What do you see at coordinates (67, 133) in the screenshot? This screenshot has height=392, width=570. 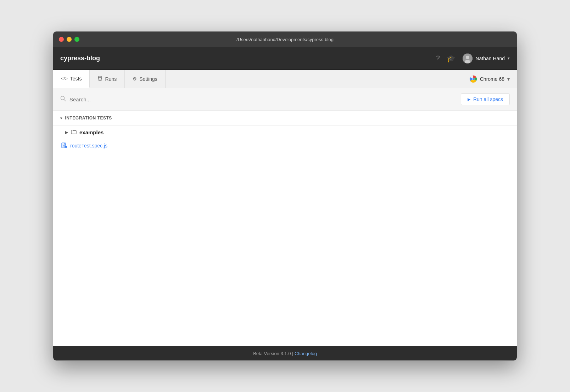 I see `folder-chevron-icon: ▶` at bounding box center [67, 133].